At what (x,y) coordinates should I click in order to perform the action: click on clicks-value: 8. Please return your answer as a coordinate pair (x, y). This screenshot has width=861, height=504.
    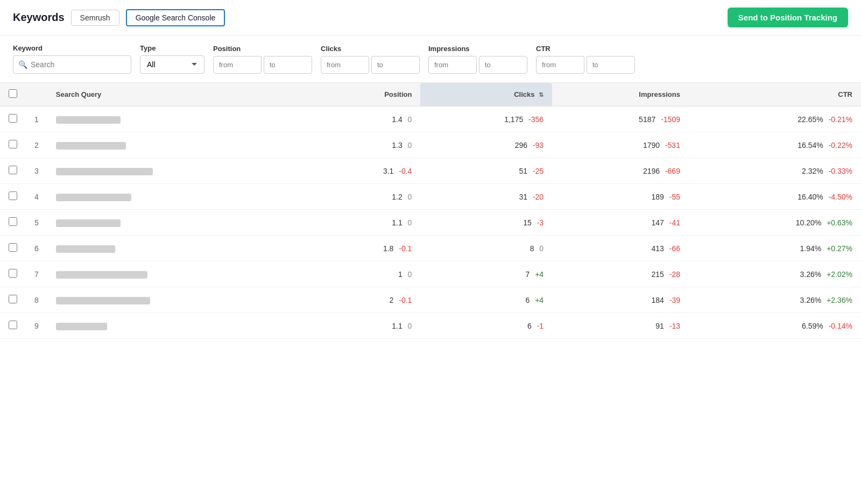
    Looking at the image, I should click on (532, 249).